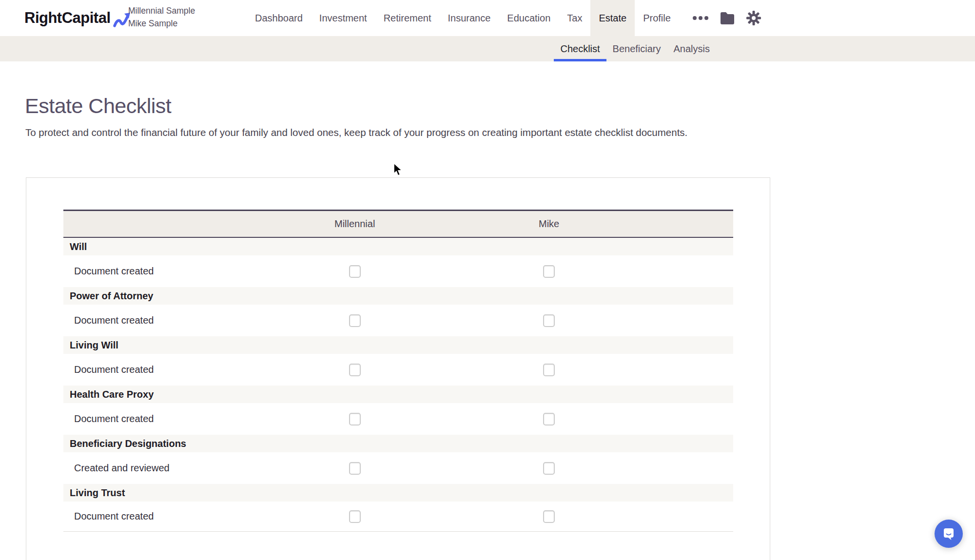  What do you see at coordinates (701, 18) in the screenshot?
I see `more-ellipsis-icon` at bounding box center [701, 18].